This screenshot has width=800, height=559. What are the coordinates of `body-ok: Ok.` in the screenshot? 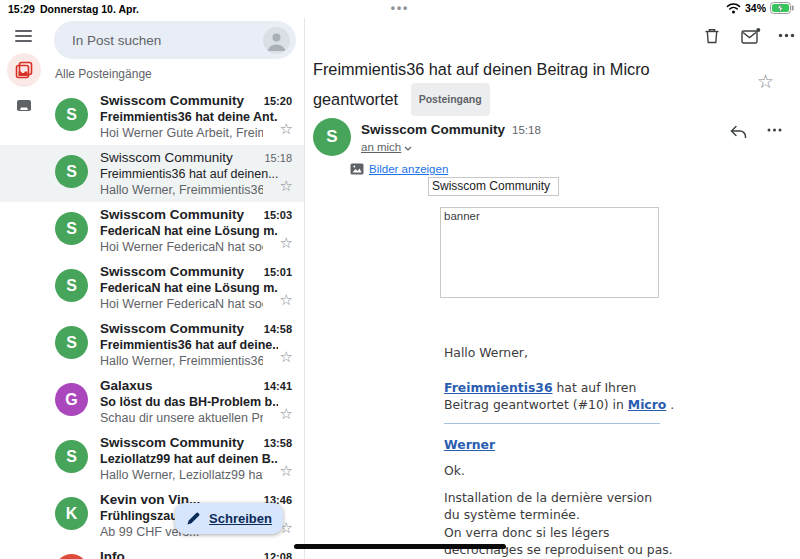 It's located at (572, 471).